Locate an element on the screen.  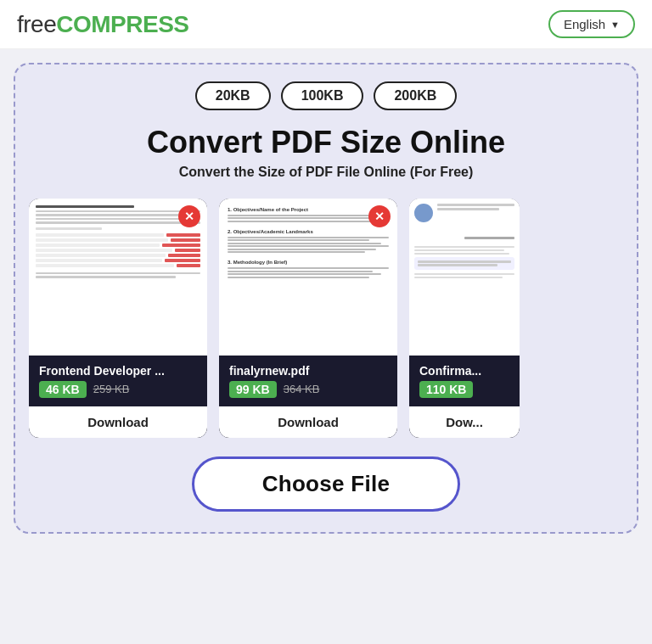
card-info-1: Frontend Developer ... 46 KB 259 KB is located at coordinates (118, 377).